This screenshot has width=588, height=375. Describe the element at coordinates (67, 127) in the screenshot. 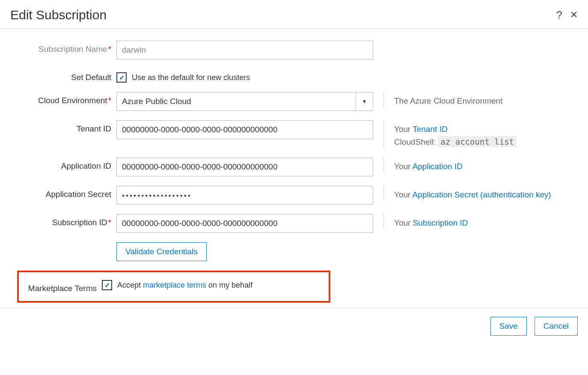

I see `tenant-id-label: Tenant ID` at that location.